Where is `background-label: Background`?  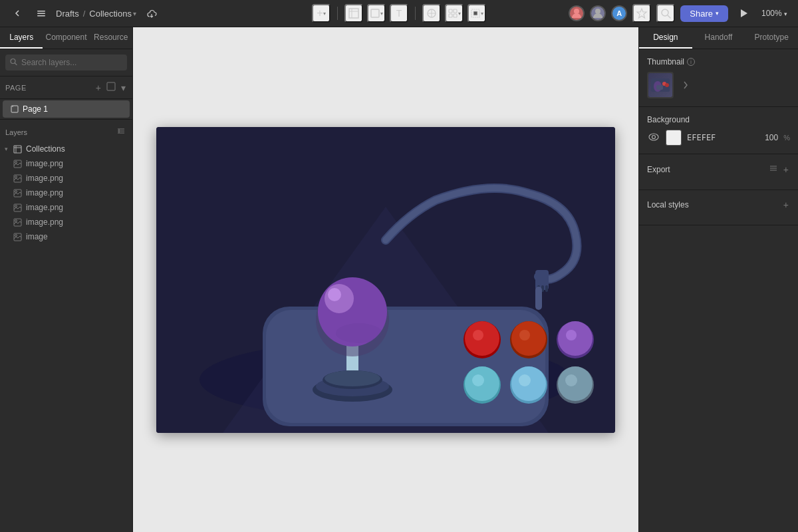
background-label: Background is located at coordinates (668, 120).